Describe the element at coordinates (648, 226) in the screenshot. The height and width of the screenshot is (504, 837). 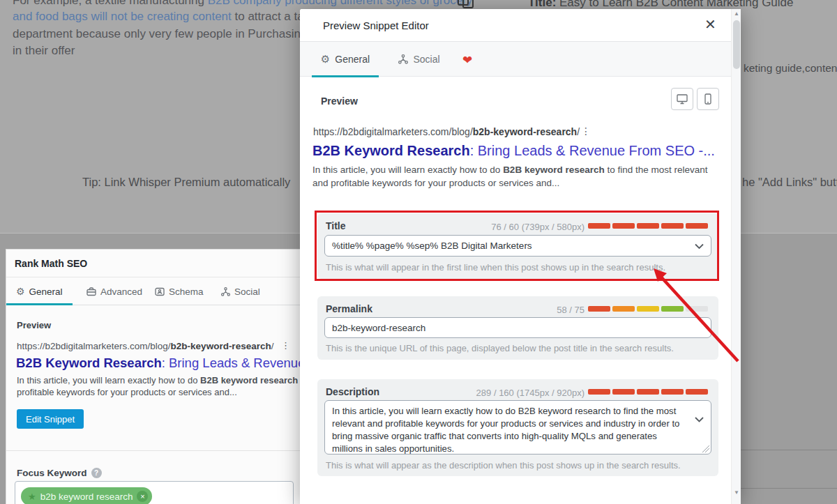
I see `title-length-bars` at that location.